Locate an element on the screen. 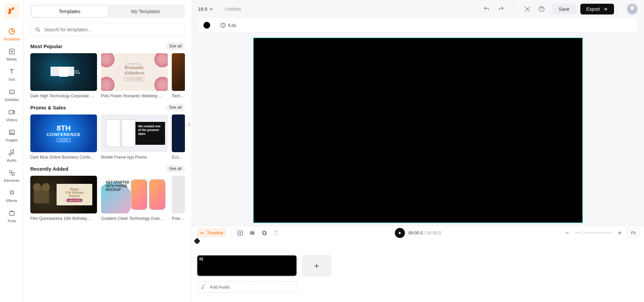 This screenshot has width=644, height=302. add-audio-track: Add Audio is located at coordinates (247, 287).